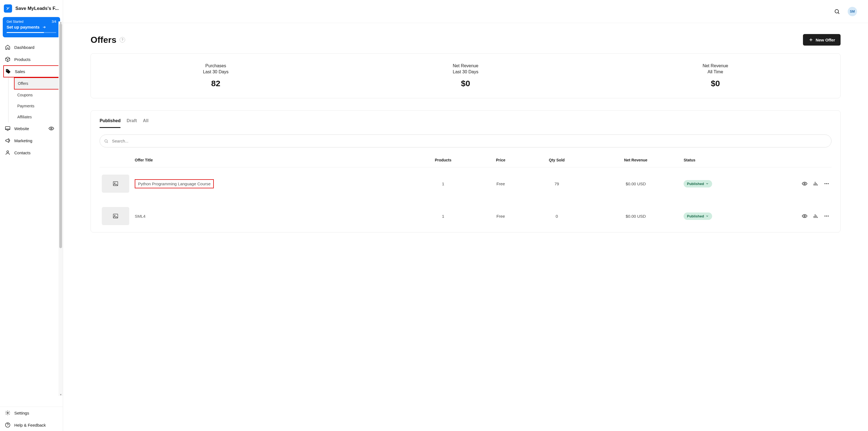  Describe the element at coordinates (61, 136) in the screenshot. I see `scrollbar-thumb` at that location.